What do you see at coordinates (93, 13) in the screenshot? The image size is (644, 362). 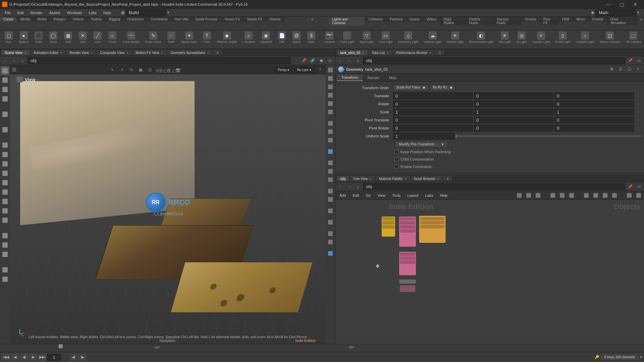 I see `menu-labs: Labs` at bounding box center [93, 13].